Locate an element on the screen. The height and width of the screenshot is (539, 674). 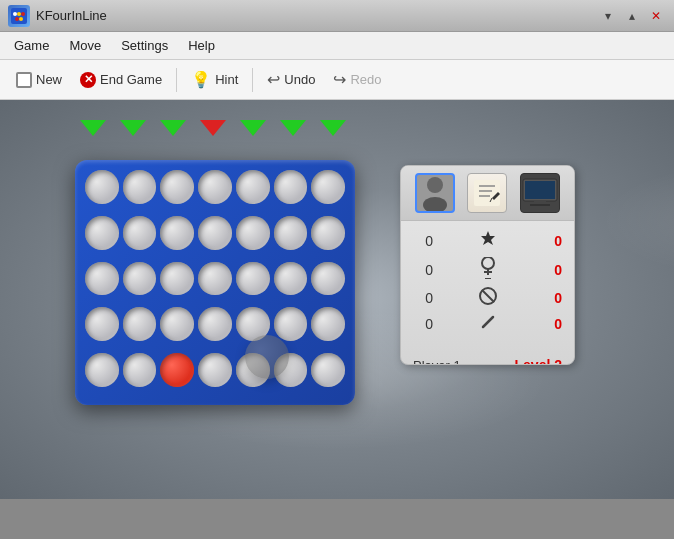
arrows-row is located at coordinates (213, 128).